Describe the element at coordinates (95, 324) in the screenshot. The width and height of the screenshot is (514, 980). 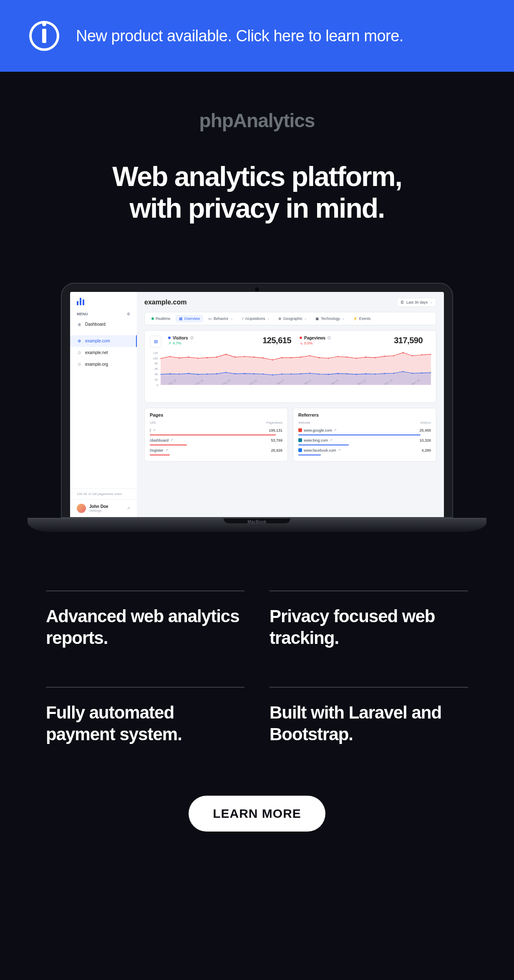
I see `nav-dashboard-label: Dashboard` at that location.